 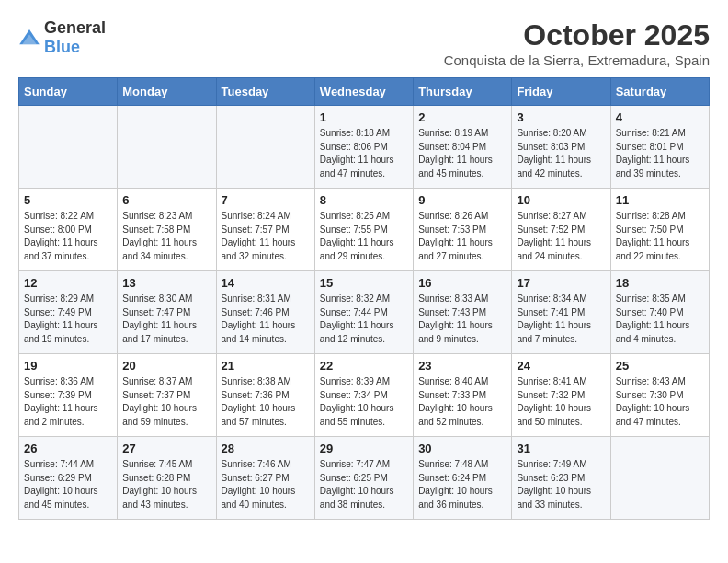 What do you see at coordinates (561, 313) in the screenshot?
I see `calendar-day-cell: 17Sunrise: 8:34 AM Sunset: 7:41 PM Dayli…` at bounding box center [561, 313].